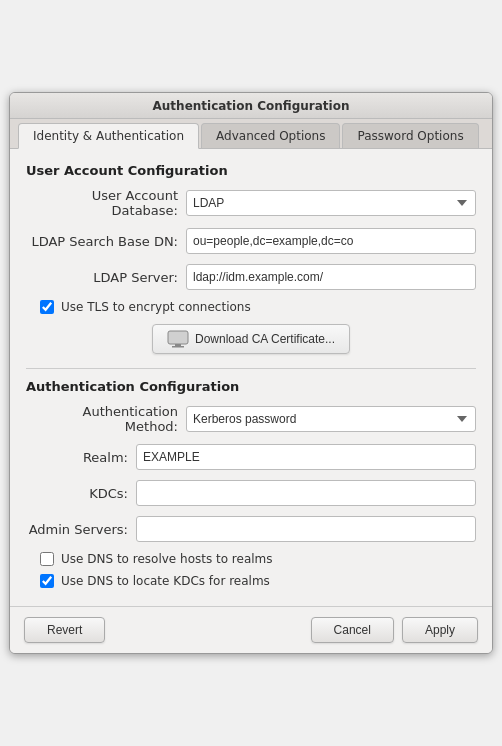  Describe the element at coordinates (251, 241) in the screenshot. I see `ldap-base-row: LDAP Search Base DN:` at that location.